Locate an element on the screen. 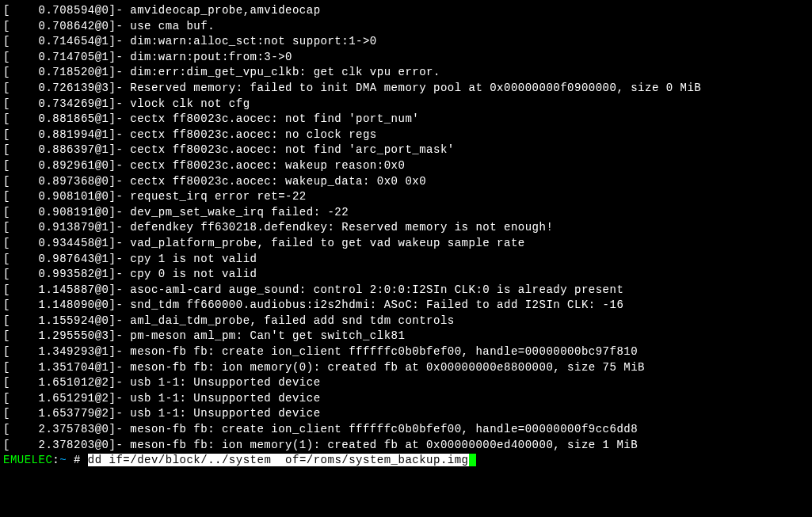  log-line: [ 0.726139@3]- Reserved memory: failed t… is located at coordinates (406, 89).